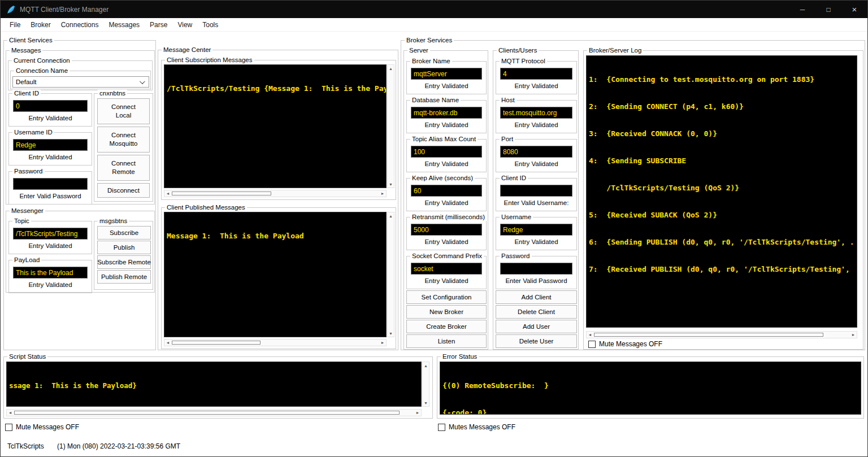 The height and width of the screenshot is (457, 868). What do you see at coordinates (508, 100) in the screenshot?
I see `host-label: Host` at bounding box center [508, 100].